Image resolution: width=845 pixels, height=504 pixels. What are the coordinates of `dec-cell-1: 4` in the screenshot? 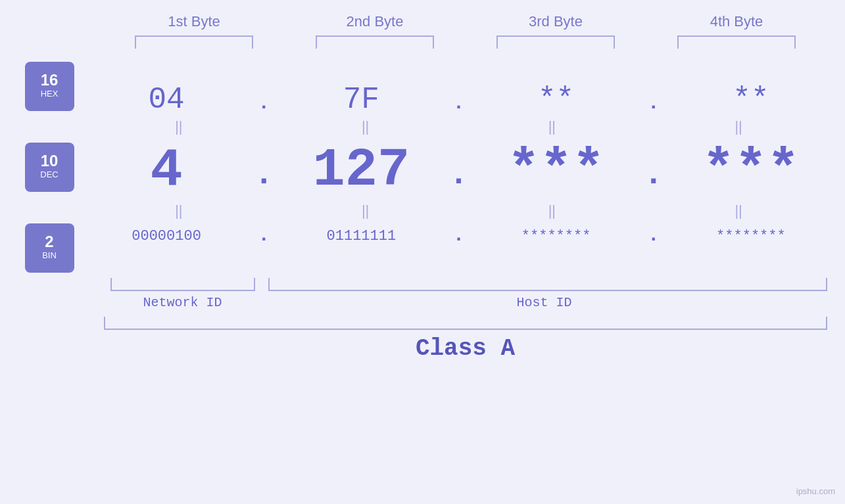 It's located at (166, 171).